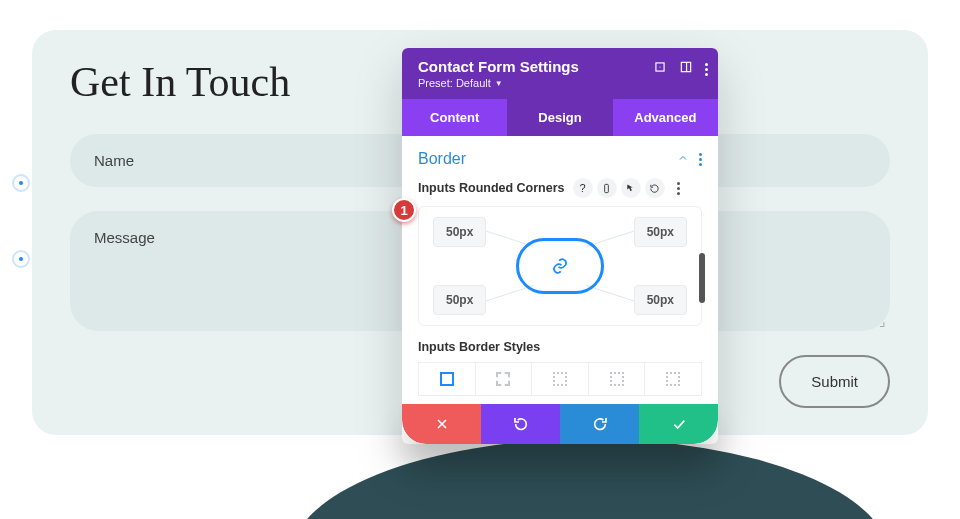 The height and width of the screenshot is (519, 960). Describe the element at coordinates (590, 479) in the screenshot. I see `decorative-curve` at that location.